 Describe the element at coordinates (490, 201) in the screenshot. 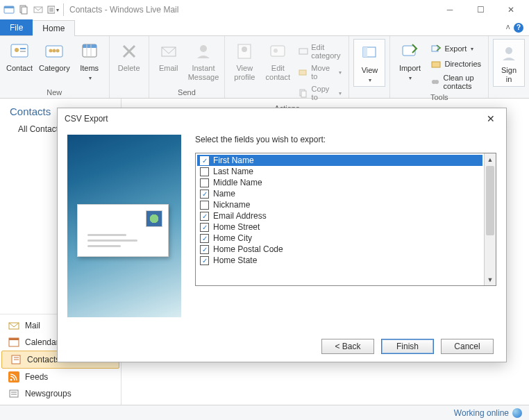

I see `scroll-thumb` at that location.